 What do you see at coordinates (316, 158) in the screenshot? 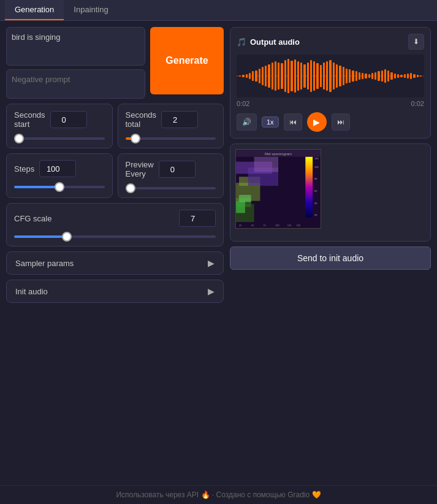
I see `svg-text: 120` at bounding box center [316, 158].